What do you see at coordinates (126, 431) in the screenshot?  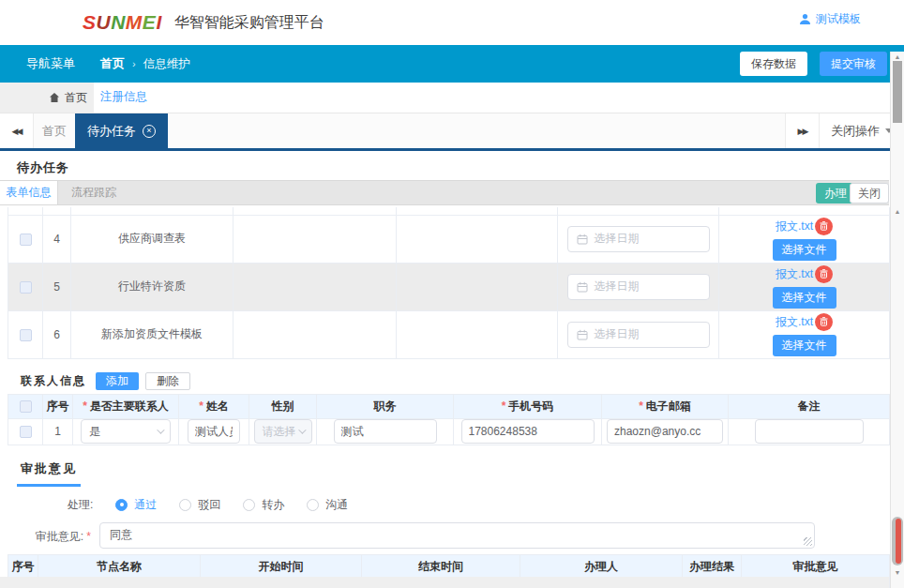 I see `primary-contact-select: 是` at bounding box center [126, 431].